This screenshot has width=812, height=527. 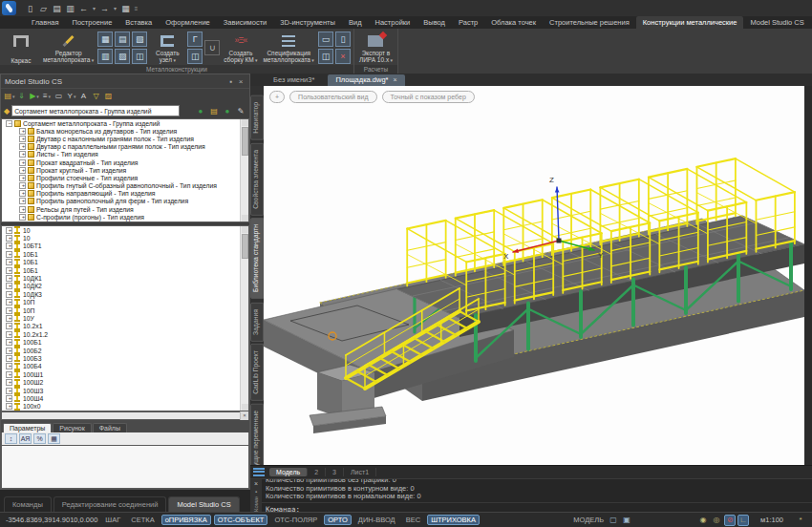 What do you see at coordinates (394, 23) in the screenshot?
I see `ribbon-tab: Настройки` at bounding box center [394, 23].